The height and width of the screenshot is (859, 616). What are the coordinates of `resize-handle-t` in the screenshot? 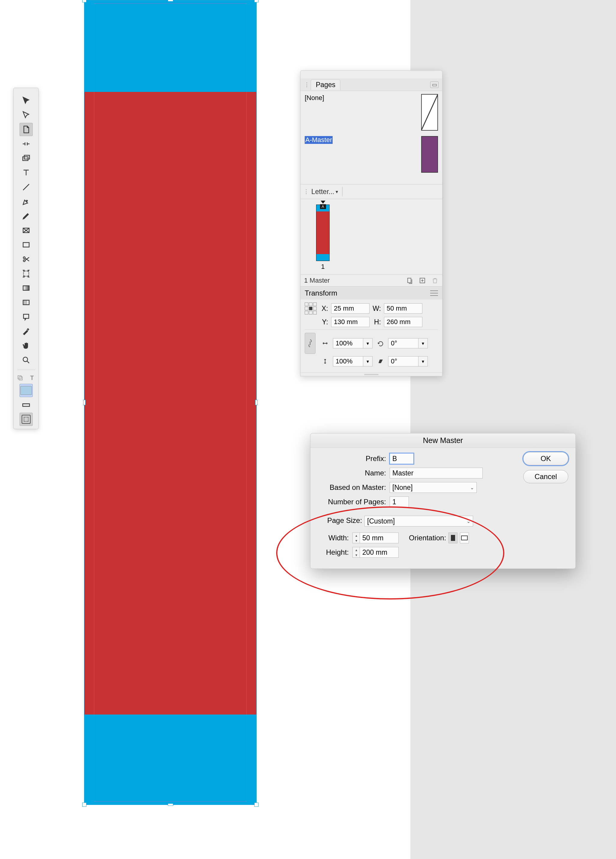 It's located at (170, 1).